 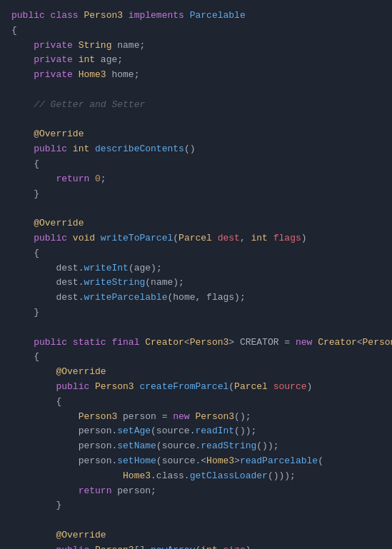 I want to click on code-token: size, so click(x=234, y=547).